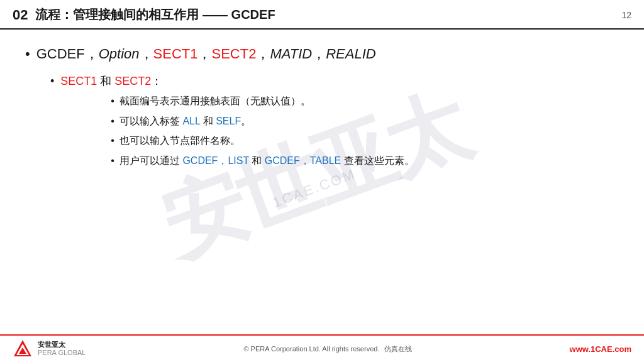 Image resolution: width=644 pixels, height=362 pixels. I want to click on gcdef-list-text: GCDEF，LIST, so click(216, 161).